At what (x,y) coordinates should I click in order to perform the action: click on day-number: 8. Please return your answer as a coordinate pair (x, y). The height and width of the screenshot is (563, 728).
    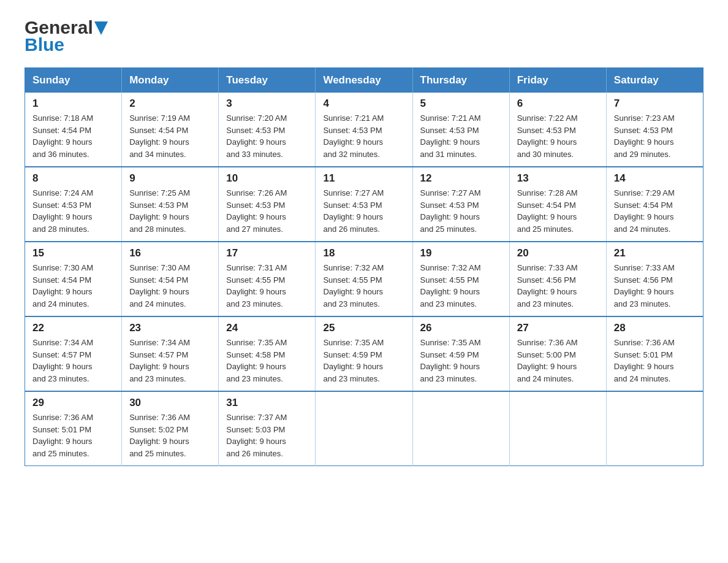
    Looking at the image, I should click on (74, 178).